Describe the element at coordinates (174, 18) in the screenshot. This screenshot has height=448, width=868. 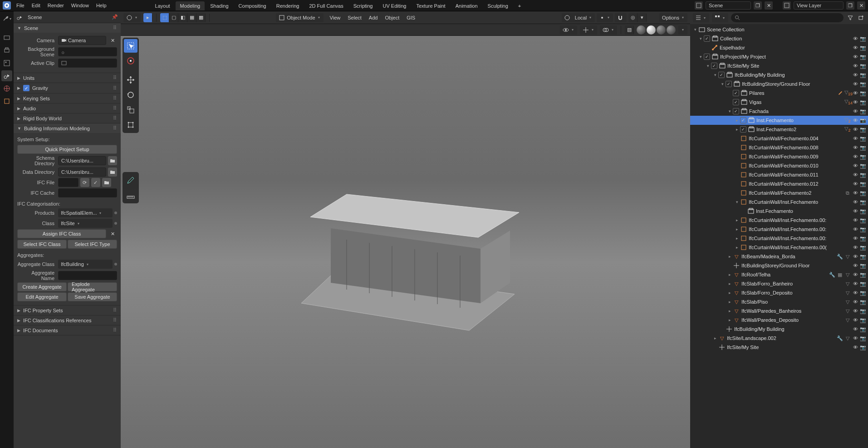
I see `select-edge-mode: ▢` at that location.